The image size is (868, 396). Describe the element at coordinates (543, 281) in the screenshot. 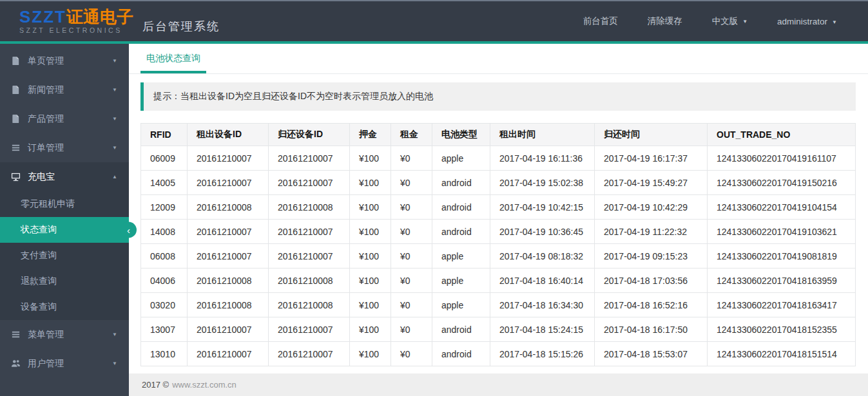

I see `table-cell: 2017-04-18 16:40:14` at that location.